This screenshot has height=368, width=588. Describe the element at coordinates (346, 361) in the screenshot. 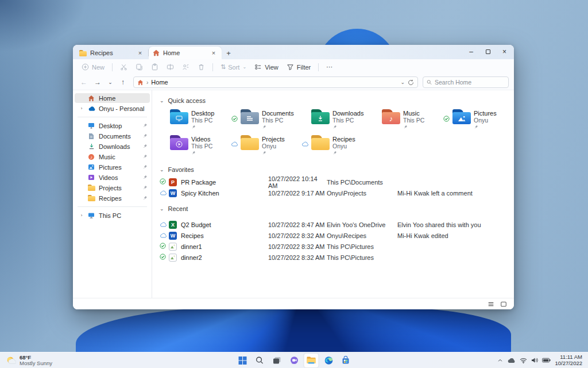

I see `store-button` at that location.